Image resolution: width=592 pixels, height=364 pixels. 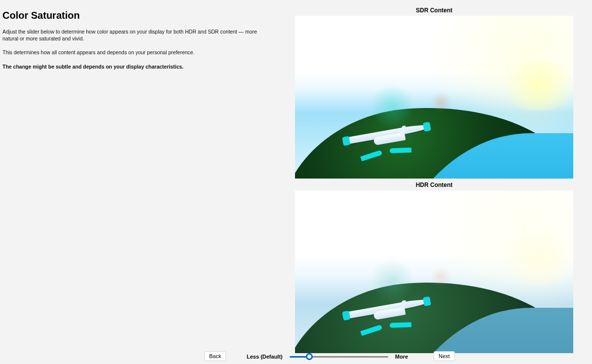 I want to click on saturation-slider, so click(x=339, y=357).